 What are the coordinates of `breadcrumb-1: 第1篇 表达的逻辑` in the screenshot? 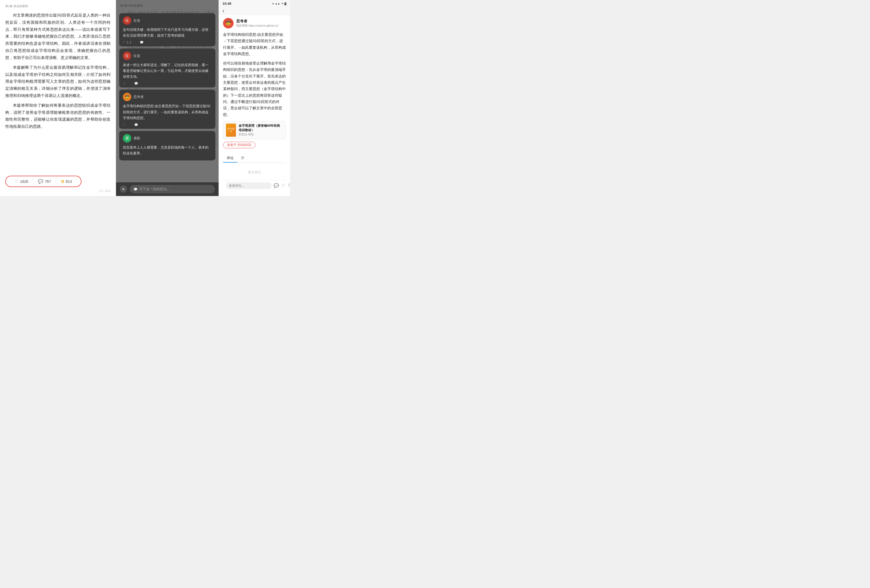 It's located at (58, 6).